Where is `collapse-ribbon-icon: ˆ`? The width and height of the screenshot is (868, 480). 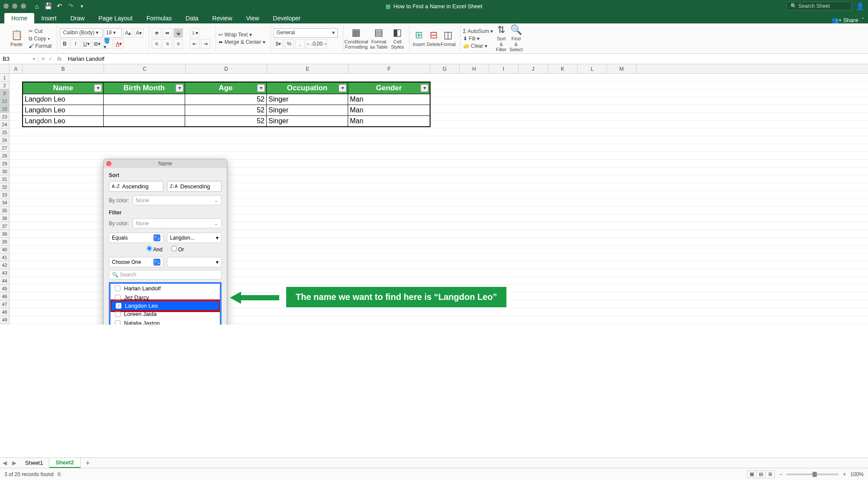 collapse-ribbon-icon: ˆ is located at coordinates (863, 20).